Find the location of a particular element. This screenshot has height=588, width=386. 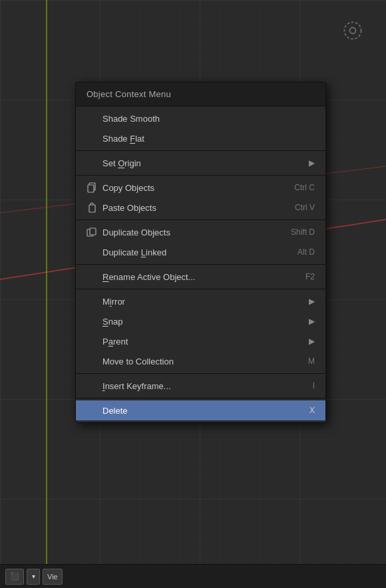

menu-item-mirror: Mirror ▶ is located at coordinates (201, 301).